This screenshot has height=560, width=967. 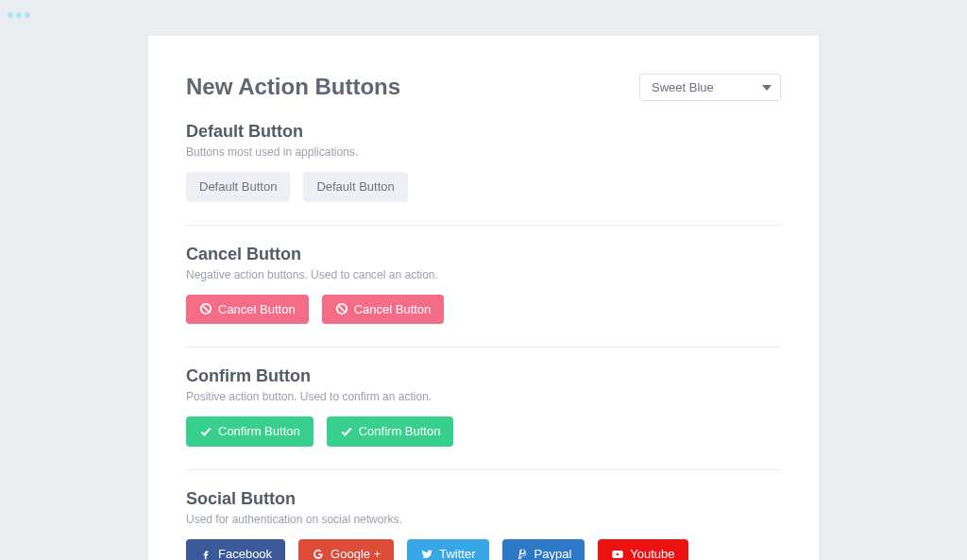 What do you see at coordinates (484, 13) in the screenshot?
I see `window-dots` at bounding box center [484, 13].